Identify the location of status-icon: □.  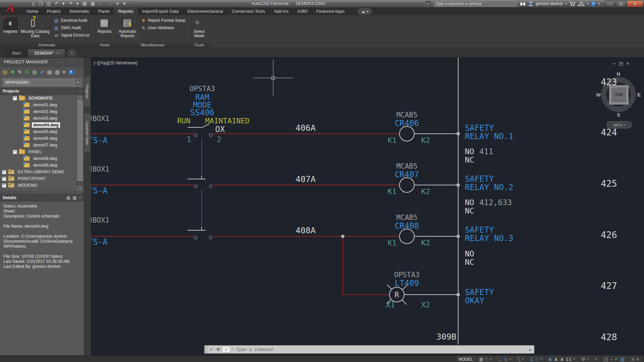
(537, 359).